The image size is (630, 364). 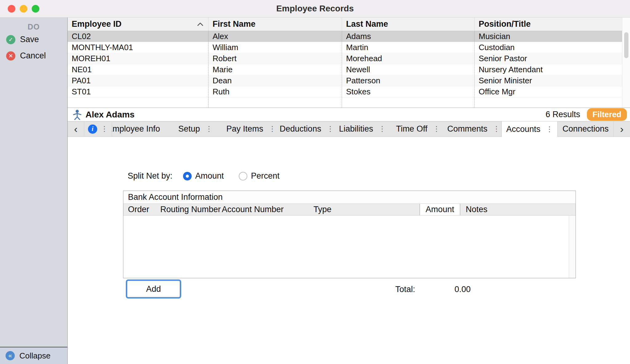 What do you see at coordinates (191, 210) in the screenshot?
I see `column-header-routing-number: Routing Number` at bounding box center [191, 210].